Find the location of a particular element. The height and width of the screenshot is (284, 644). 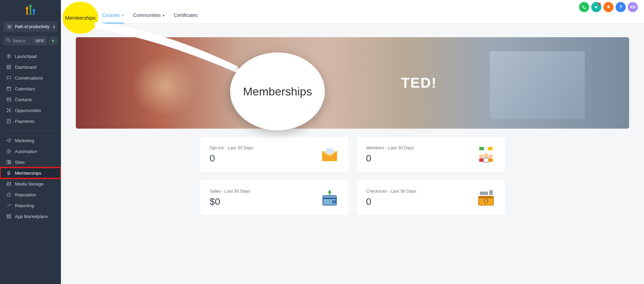

sidebar-item-marketing: Marketing is located at coordinates (30, 140).